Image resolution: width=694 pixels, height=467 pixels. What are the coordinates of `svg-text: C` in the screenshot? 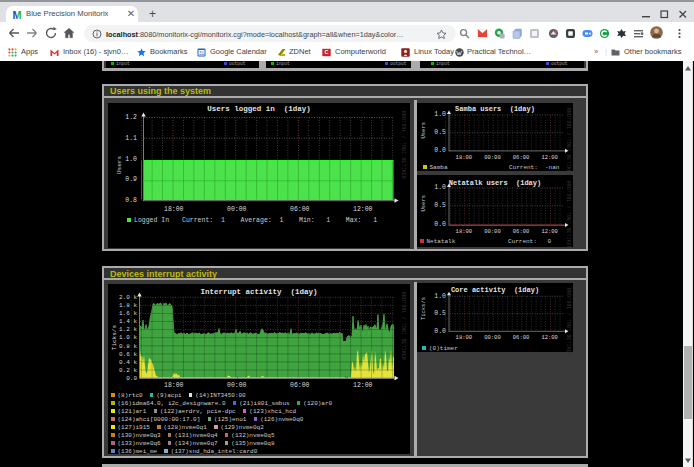 It's located at (327, 52).